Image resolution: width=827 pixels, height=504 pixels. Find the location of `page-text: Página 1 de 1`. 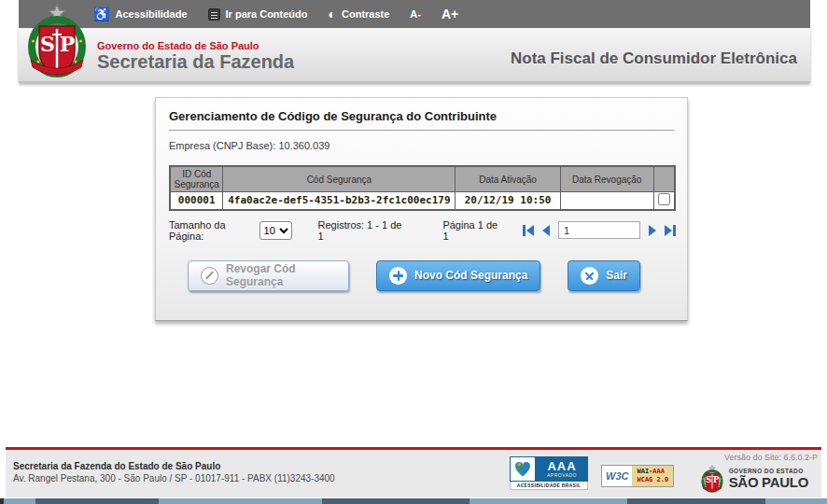

page-text: Página 1 de 1 is located at coordinates (471, 231).